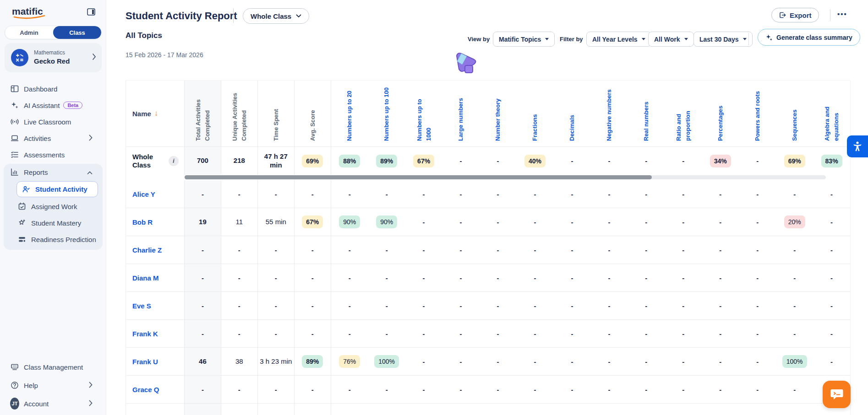 This screenshot has height=415, width=868. I want to click on sidebar-item-student-mastery: Student Mastery, so click(53, 223).